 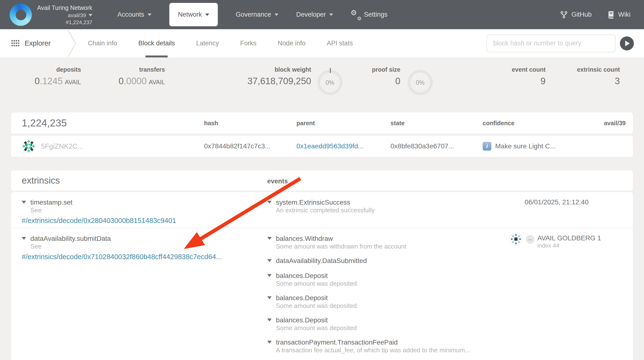 What do you see at coordinates (16, 44) in the screenshot?
I see `explorer-grid-icon` at bounding box center [16, 44].